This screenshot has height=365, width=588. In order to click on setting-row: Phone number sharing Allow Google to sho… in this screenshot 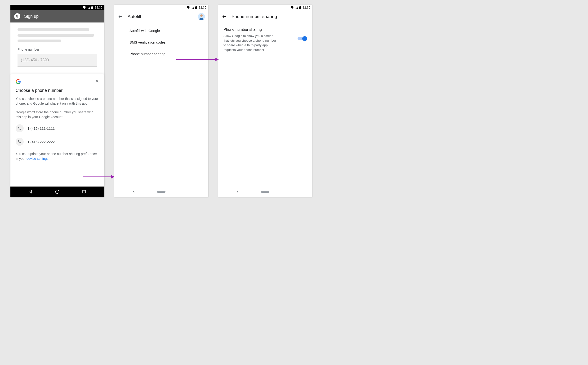, I will do `click(265, 40)`.